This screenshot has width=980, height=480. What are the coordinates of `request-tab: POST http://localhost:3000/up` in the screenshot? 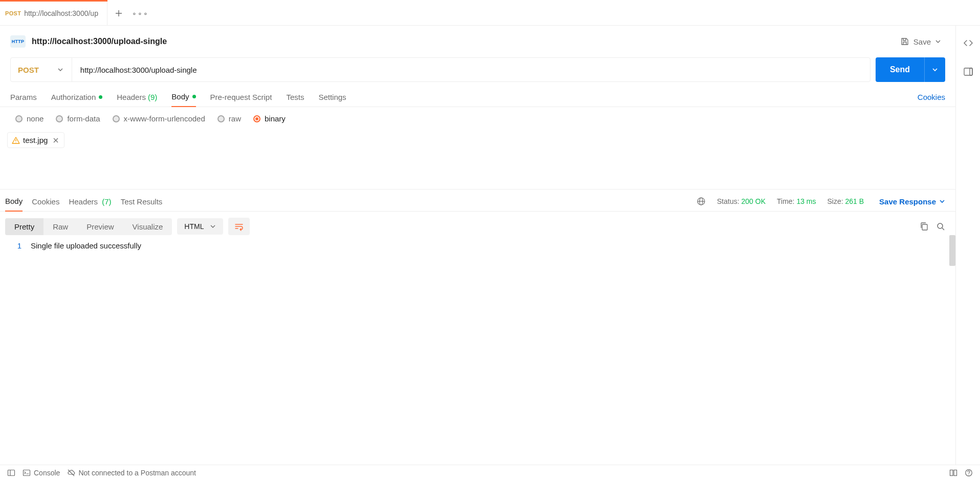 It's located at (54, 13).